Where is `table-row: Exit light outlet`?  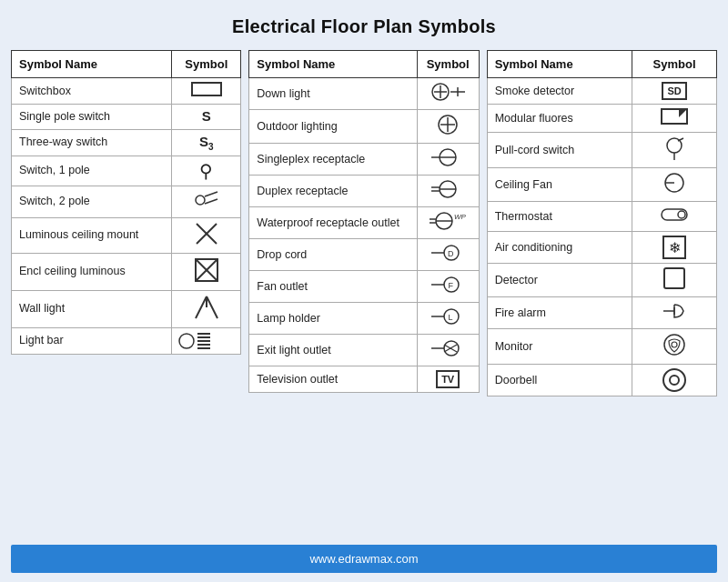 table-row: Exit light outlet is located at coordinates (364, 351).